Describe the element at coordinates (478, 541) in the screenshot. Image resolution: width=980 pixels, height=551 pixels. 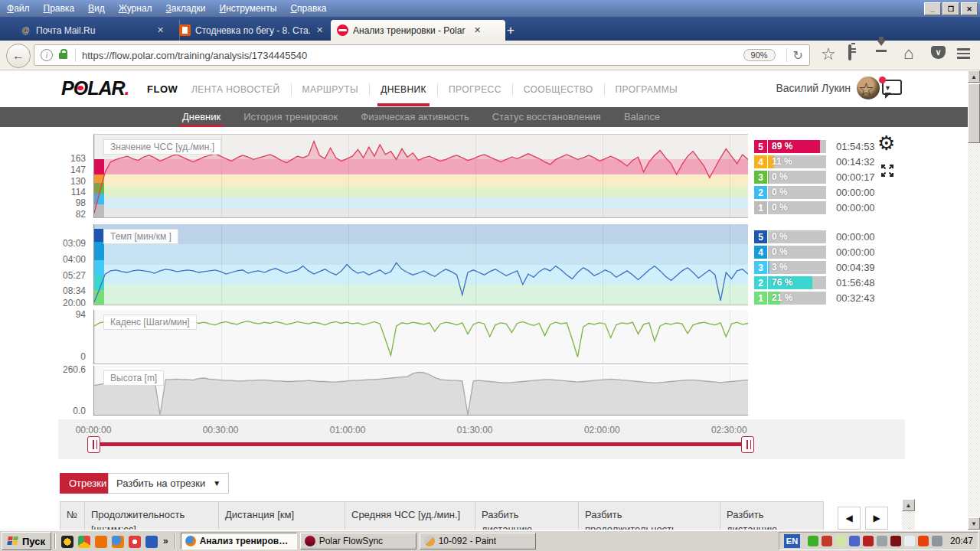
I see `taskbar-button: 10-092 - Paint` at that location.